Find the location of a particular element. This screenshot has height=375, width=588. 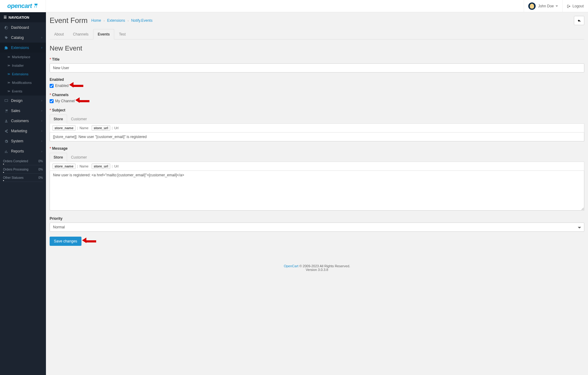

code-store-url: store_url is located at coordinates (101, 128).